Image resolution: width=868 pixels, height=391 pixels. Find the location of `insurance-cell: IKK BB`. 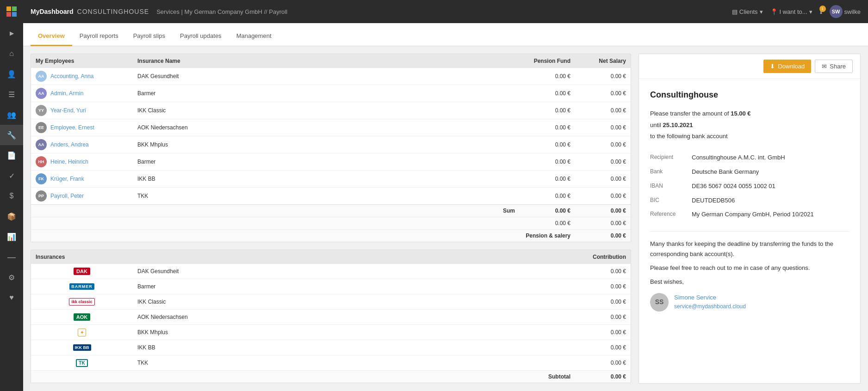

insurance-cell: IKK BB is located at coordinates (326, 179).